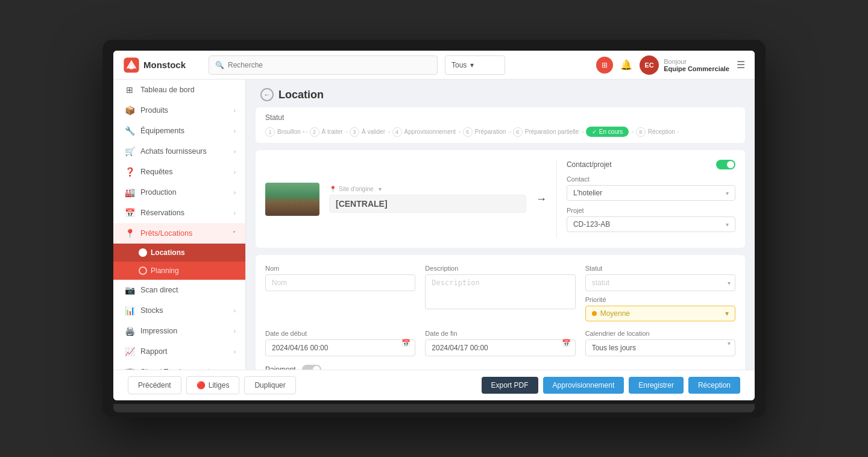 Image resolution: width=868 pixels, height=457 pixels. Describe the element at coordinates (608, 131) in the screenshot. I see `step-en-cours: ✓ En cours` at that location.